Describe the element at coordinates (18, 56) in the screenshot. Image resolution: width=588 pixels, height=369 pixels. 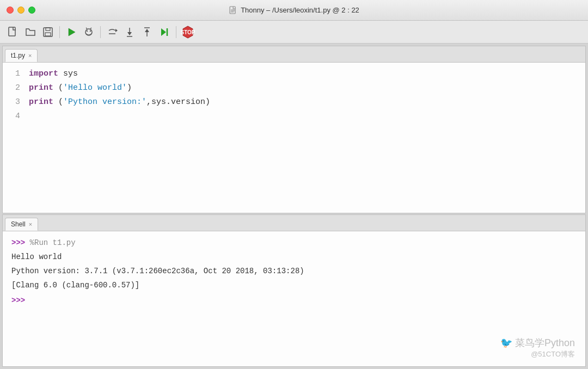
I see `editor-tab-label: t1.py` at that location.